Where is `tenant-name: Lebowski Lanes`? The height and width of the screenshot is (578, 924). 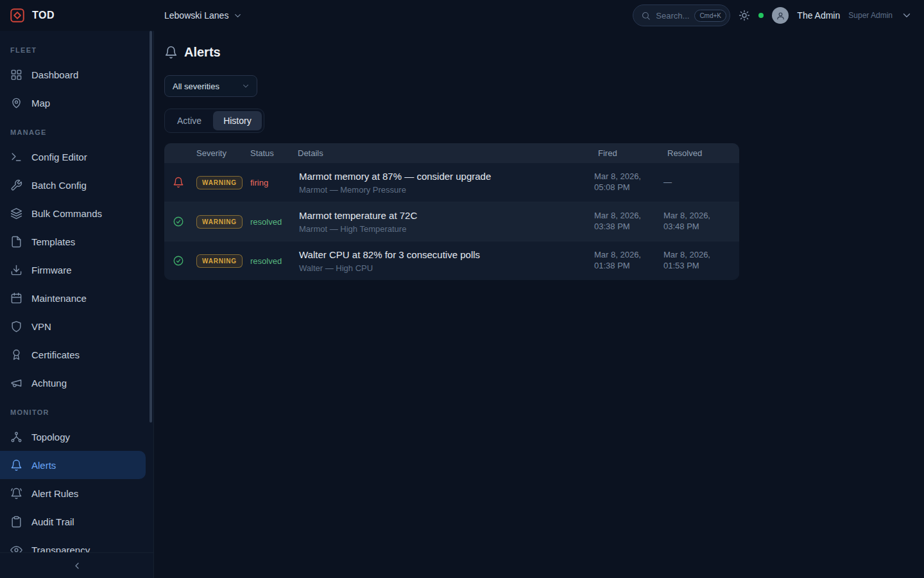
tenant-name: Lebowski Lanes is located at coordinates (196, 15).